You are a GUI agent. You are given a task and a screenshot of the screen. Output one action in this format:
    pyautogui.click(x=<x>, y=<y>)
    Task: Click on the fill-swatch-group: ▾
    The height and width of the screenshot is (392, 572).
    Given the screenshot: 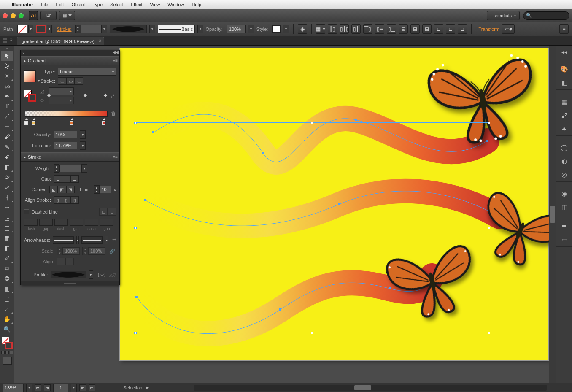 What is the action you would take?
    pyautogui.click(x=25, y=29)
    